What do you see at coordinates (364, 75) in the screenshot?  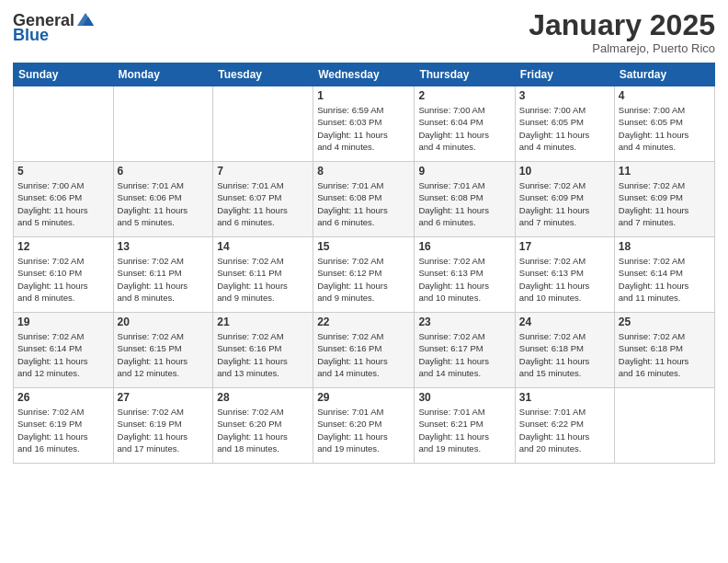 I see `calendar-header-row: Sunday Monday Tuesday Wednesday Thursday…` at bounding box center [364, 75].